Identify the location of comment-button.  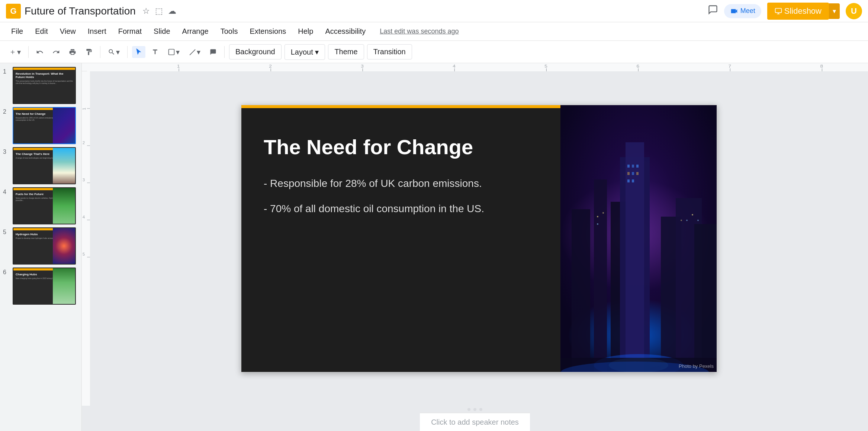
(713, 11).